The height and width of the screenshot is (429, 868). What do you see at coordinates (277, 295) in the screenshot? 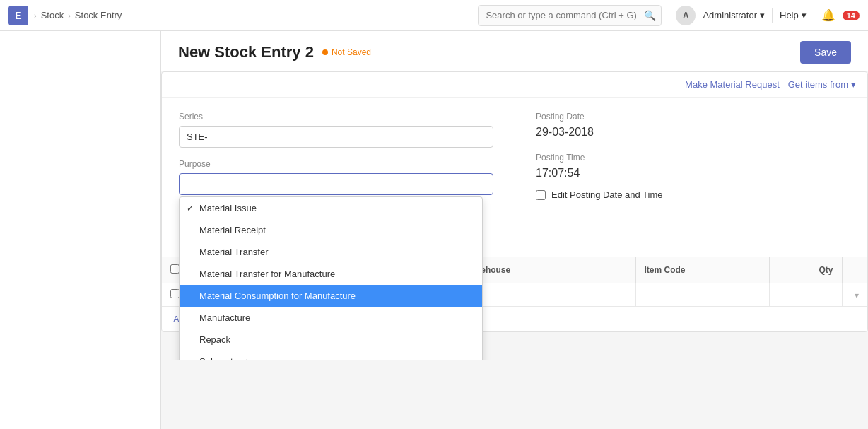
I see `dropdown-item-label: Material Consumption for Manufacture` at bounding box center [277, 295].